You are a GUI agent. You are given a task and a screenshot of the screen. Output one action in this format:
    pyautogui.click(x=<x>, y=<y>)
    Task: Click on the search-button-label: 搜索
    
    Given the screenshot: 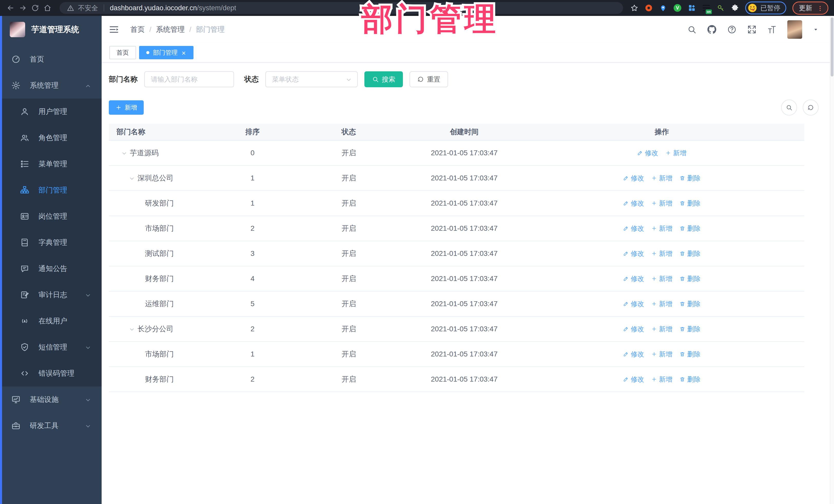 What is the action you would take?
    pyautogui.click(x=389, y=79)
    